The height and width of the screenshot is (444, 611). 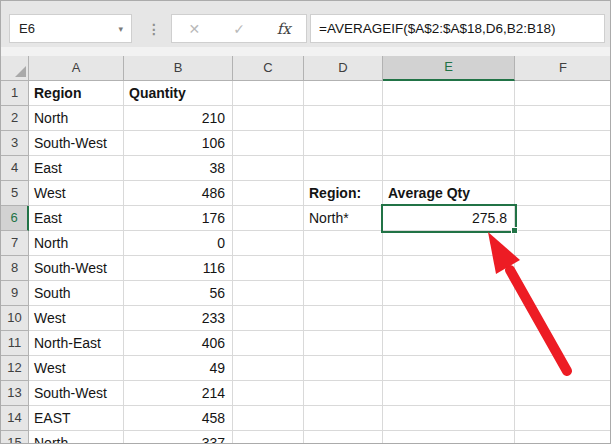 What do you see at coordinates (178, 118) in the screenshot?
I see `cell-B2: 210` at bounding box center [178, 118].